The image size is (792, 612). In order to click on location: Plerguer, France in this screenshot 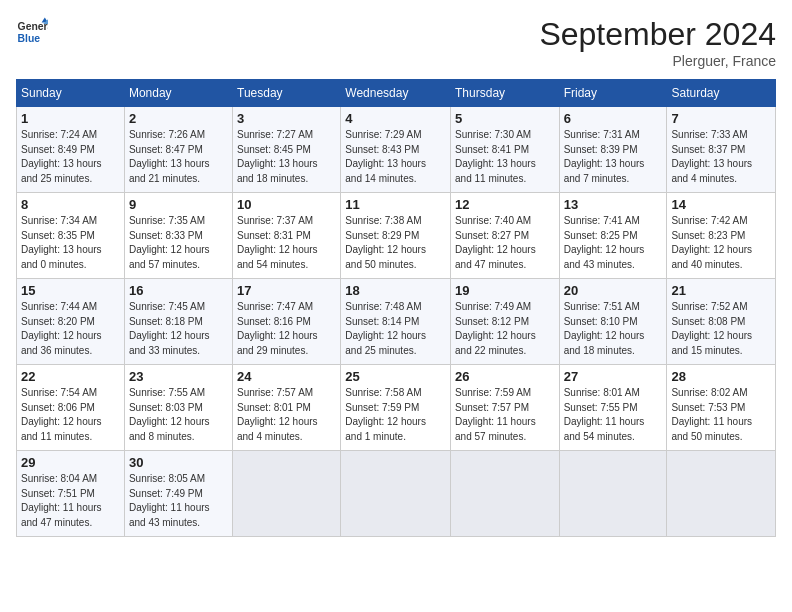, I will do `click(658, 61)`.